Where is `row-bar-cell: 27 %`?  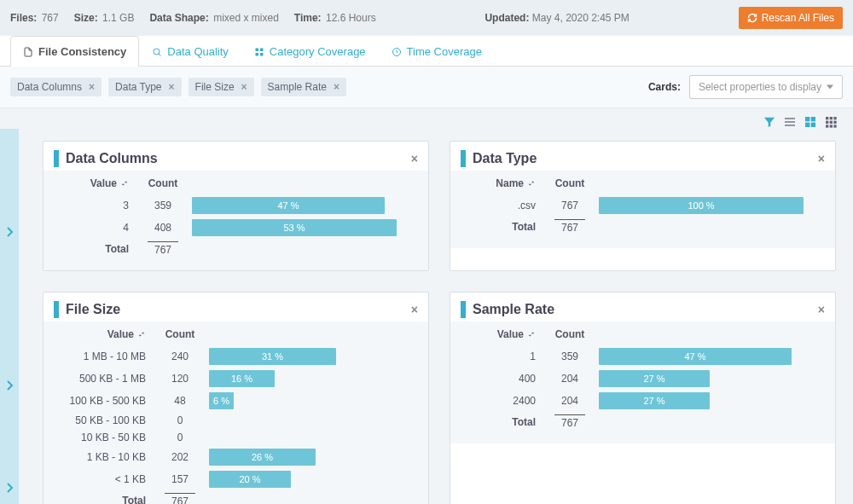 row-bar-cell: 27 % is located at coordinates (710, 401).